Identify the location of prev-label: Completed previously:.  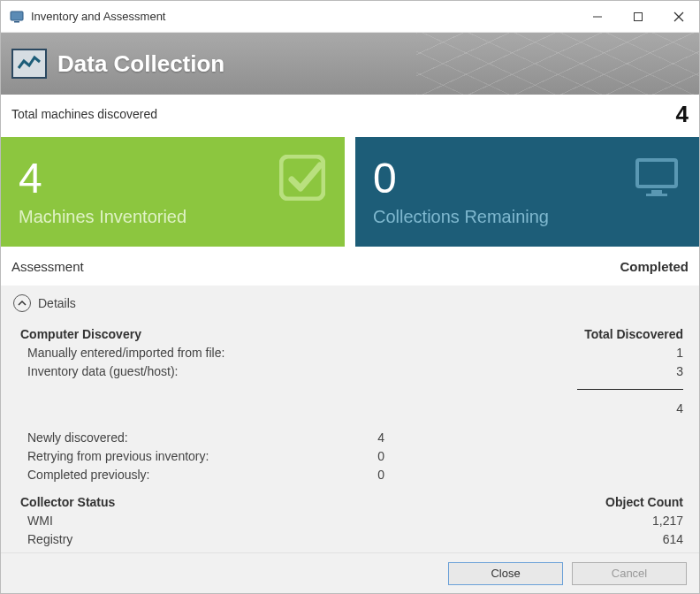
(172, 475).